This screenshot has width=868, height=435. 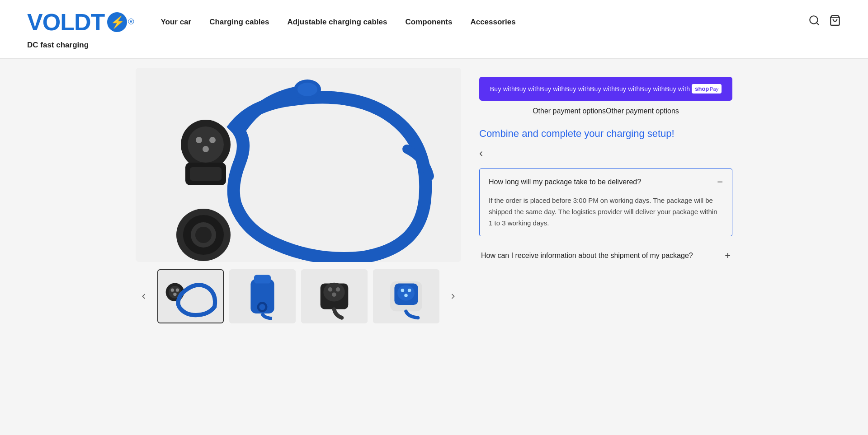 What do you see at coordinates (434, 29) in the screenshot?
I see `site-header: VOLDT ⚡ ® Your car Charging cables Adjus…` at bounding box center [434, 29].